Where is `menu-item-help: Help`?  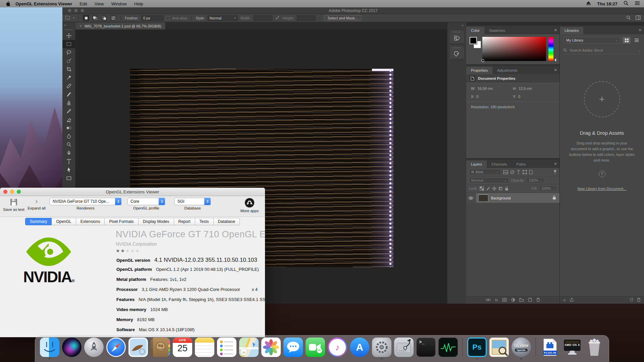 menu-item-help: Help is located at coordinates (139, 4).